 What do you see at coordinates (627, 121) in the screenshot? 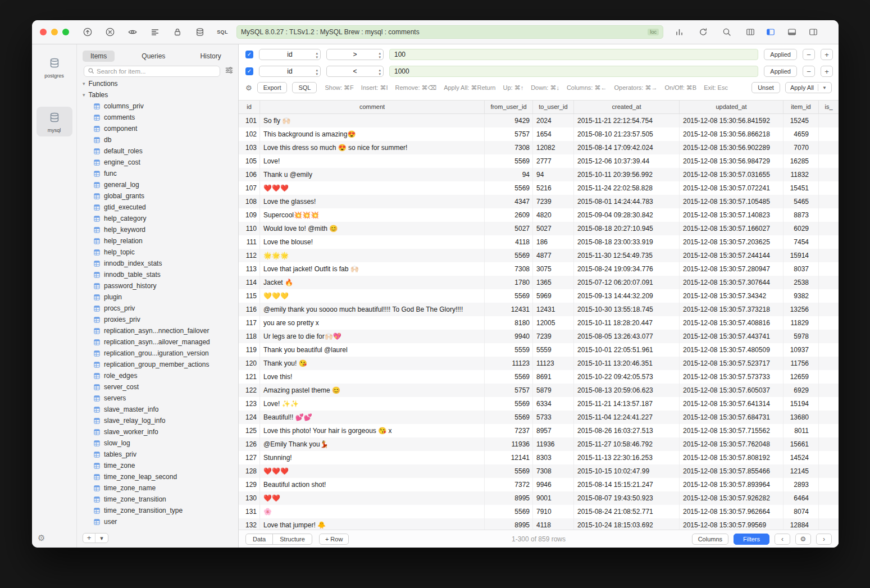
I see `cell-created_at: 2015-11-21 22:12:54.754` at bounding box center [627, 121].